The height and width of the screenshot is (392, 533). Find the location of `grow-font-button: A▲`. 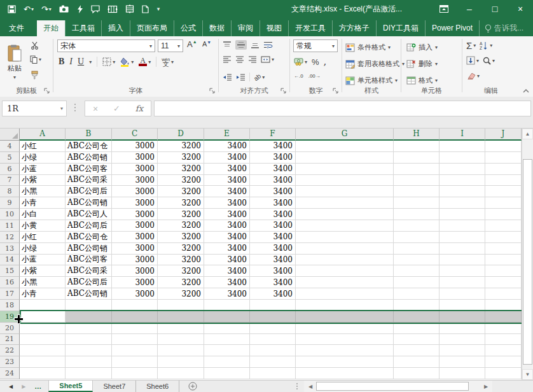

grow-font-button: A▲ is located at coordinates (192, 45).